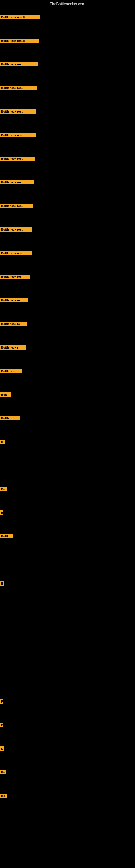 This screenshot has height=868, width=135. I want to click on bottleneck-result-item: Bott, so click(5, 395).